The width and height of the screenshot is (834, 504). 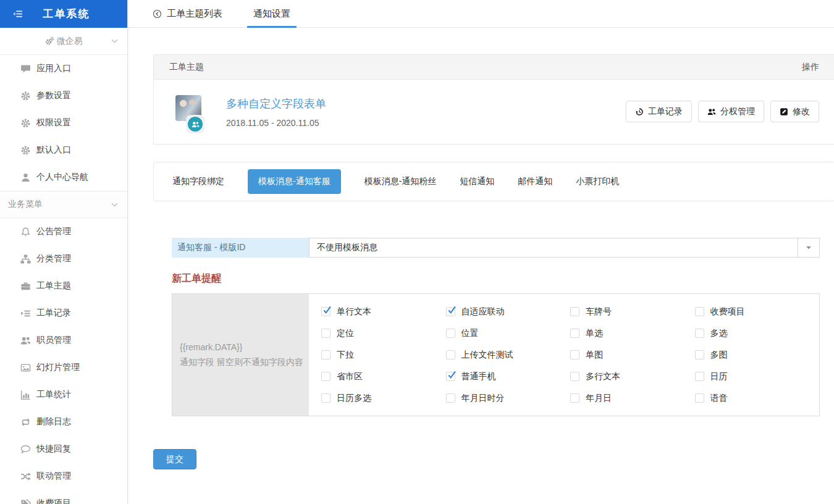 I want to click on sidebar-item: 参数设置, so click(x=64, y=96).